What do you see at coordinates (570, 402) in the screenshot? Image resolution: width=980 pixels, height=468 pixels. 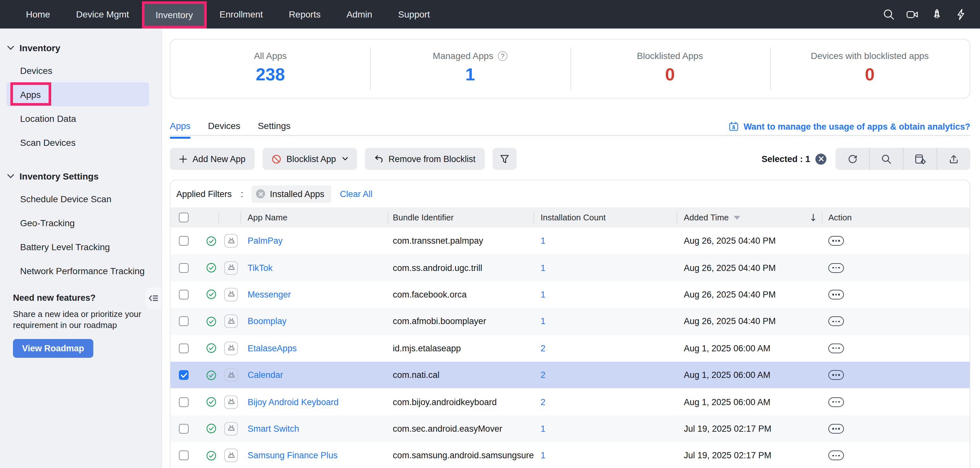 I see `table-row: Bijoy Android Keyboard com.bijoy.android…` at bounding box center [570, 402].